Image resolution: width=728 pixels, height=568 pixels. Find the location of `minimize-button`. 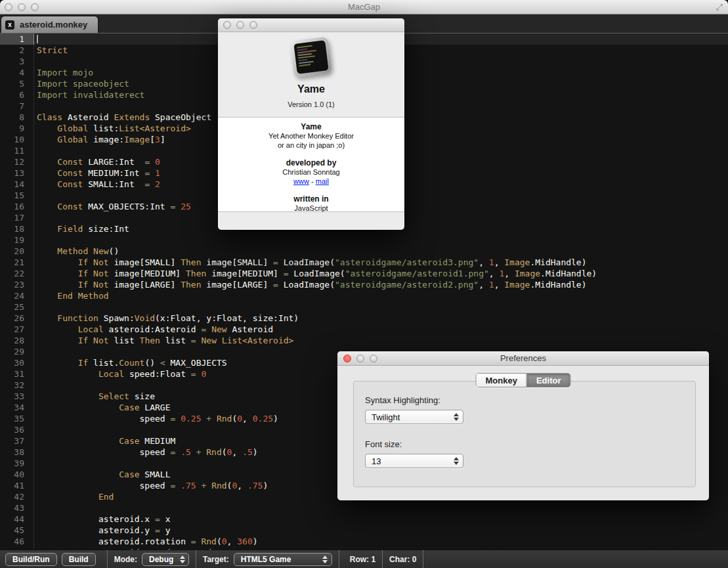

minimize-button is located at coordinates (240, 25).